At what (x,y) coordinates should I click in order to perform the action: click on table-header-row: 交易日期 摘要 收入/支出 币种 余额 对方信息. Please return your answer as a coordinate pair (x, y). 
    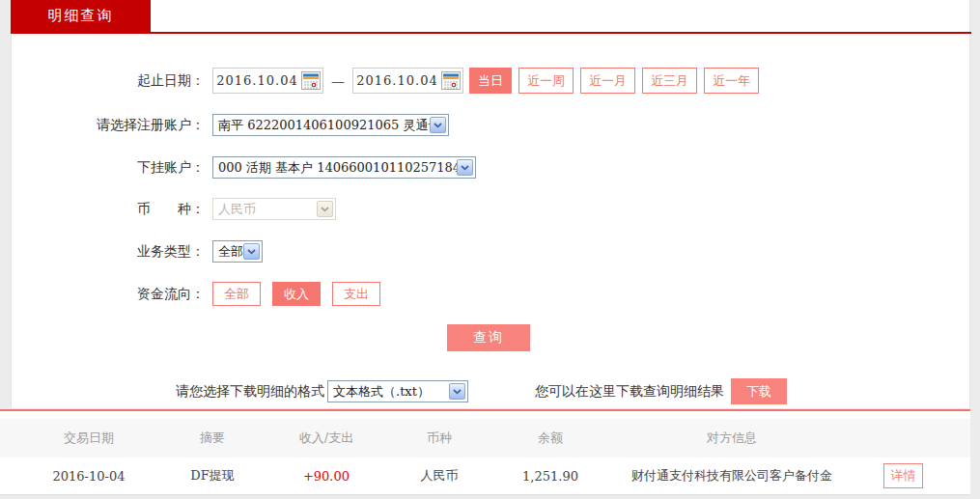
    Looking at the image, I should click on (485, 438).